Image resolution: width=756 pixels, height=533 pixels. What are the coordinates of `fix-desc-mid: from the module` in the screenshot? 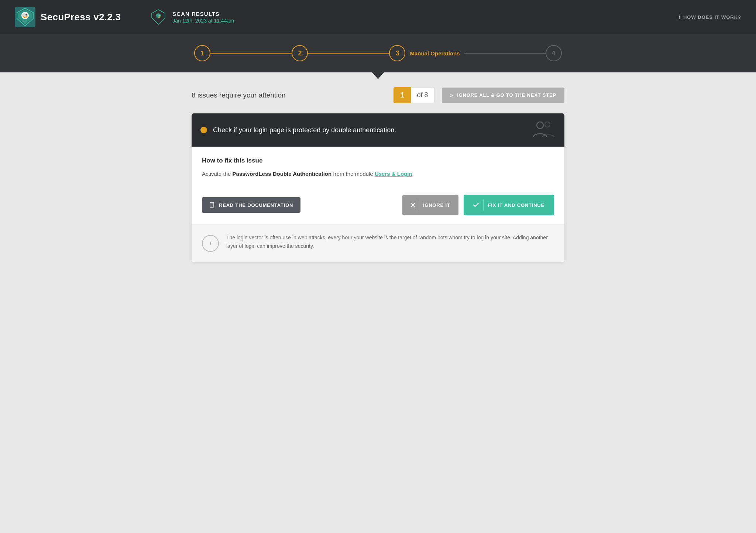 It's located at (353, 174).